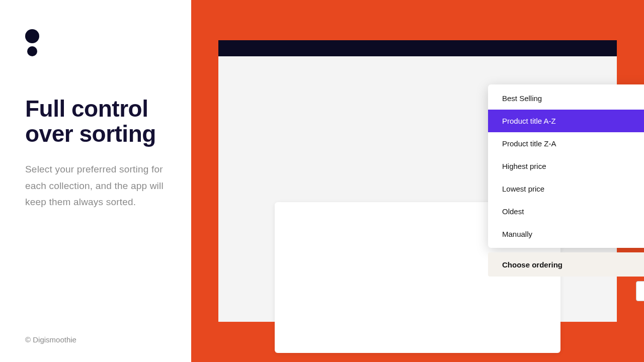 The height and width of the screenshot is (362, 644). Describe the element at coordinates (566, 97) in the screenshot. I see `sort-option-best-selling: Best Selling` at that location.